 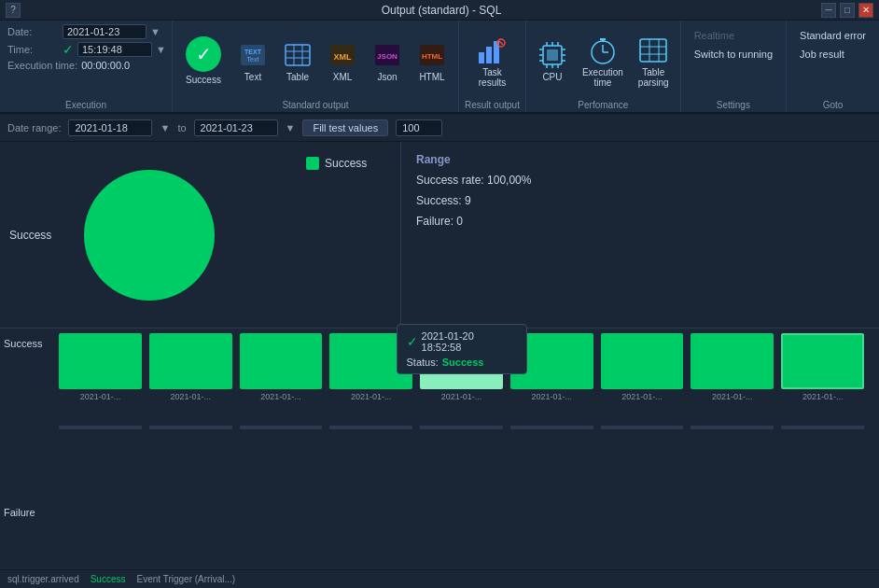 What do you see at coordinates (822, 54) in the screenshot?
I see `job-result-button: Job result` at bounding box center [822, 54].